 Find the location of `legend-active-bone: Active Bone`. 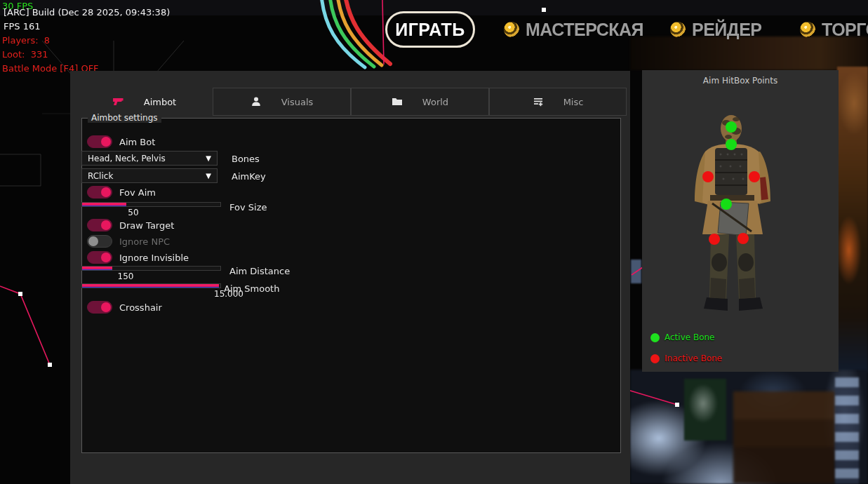

legend-active-bone: Active Bone is located at coordinates (683, 337).